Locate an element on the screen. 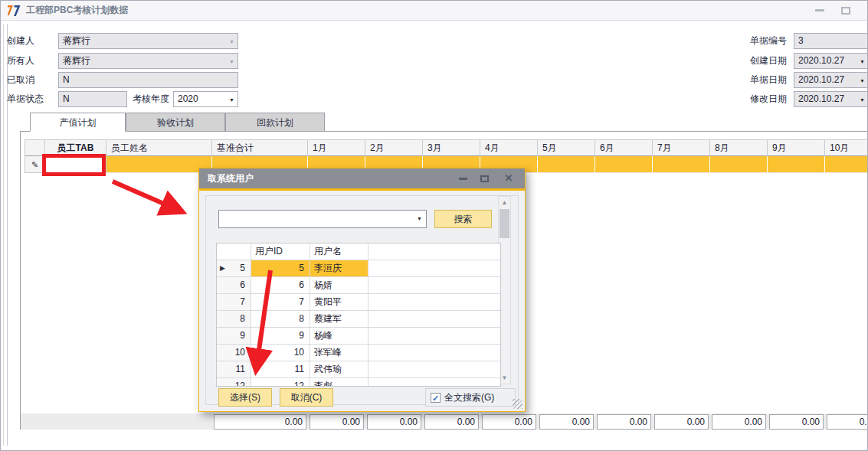  panel-border-line is located at coordinates (3, 234).